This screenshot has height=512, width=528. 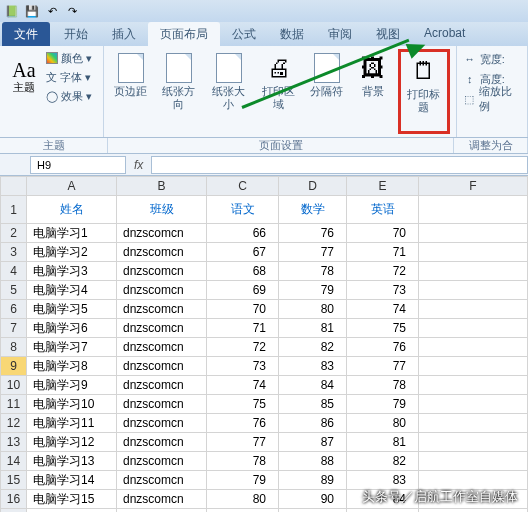 What do you see at coordinates (72, 500) in the screenshot?
I see `cell: 电脑学习15` at bounding box center [72, 500].